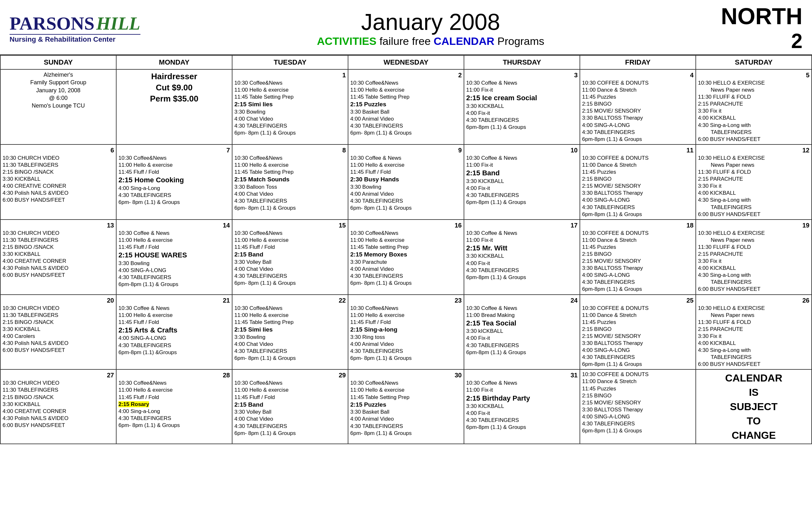 The width and height of the screenshot is (812, 525). I want to click on logo-subtitle: Nursing & Rehabilitation Center, so click(75, 39).